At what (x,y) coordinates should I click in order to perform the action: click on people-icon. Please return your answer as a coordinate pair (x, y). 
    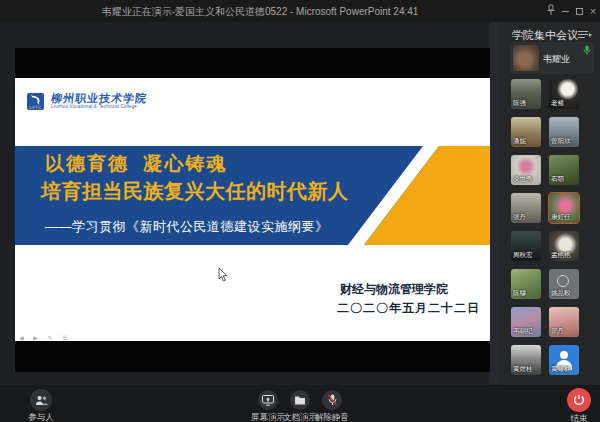
    Looking at the image, I should click on (42, 400).